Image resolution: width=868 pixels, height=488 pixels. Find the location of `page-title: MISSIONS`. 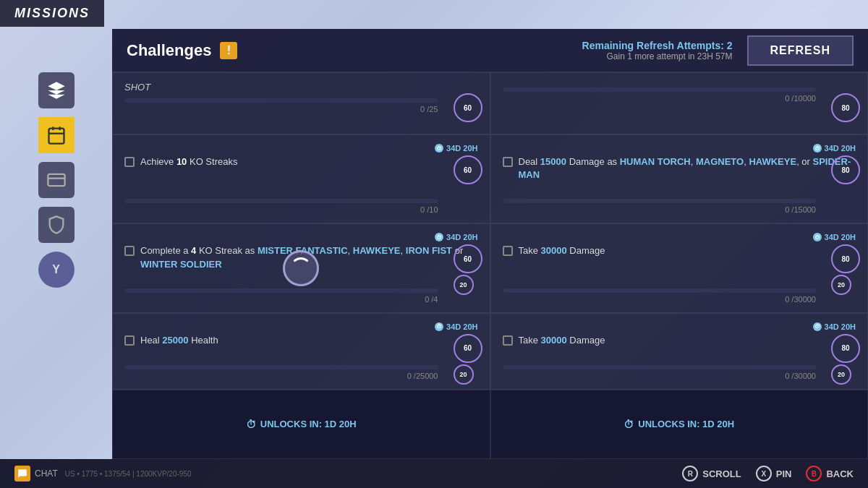

page-title: MISSIONS is located at coordinates (52, 13).